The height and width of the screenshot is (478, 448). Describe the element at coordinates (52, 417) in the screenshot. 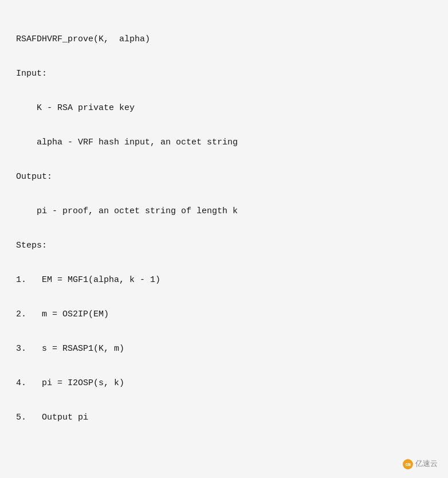

I see `step-5: 5. Output pi` at that location.